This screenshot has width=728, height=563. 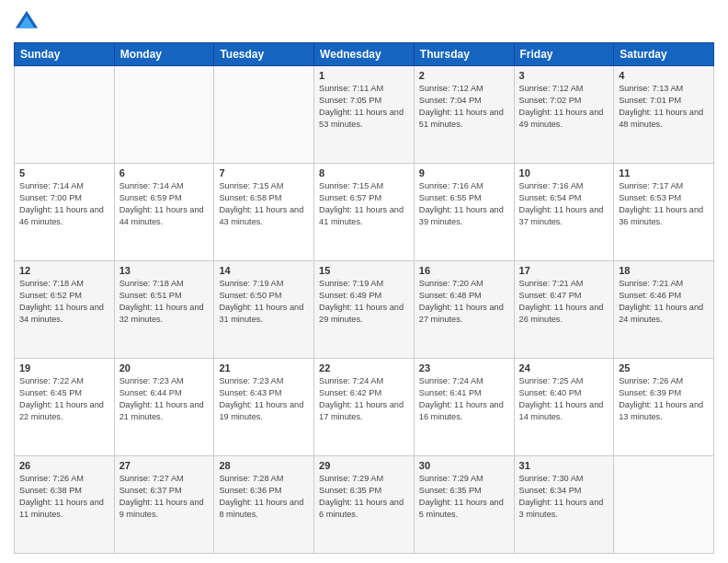 I want to click on day-info: Sunrise: 7:22 AM Sunset: 6:45 PM Dayligh…, so click(x=64, y=399).